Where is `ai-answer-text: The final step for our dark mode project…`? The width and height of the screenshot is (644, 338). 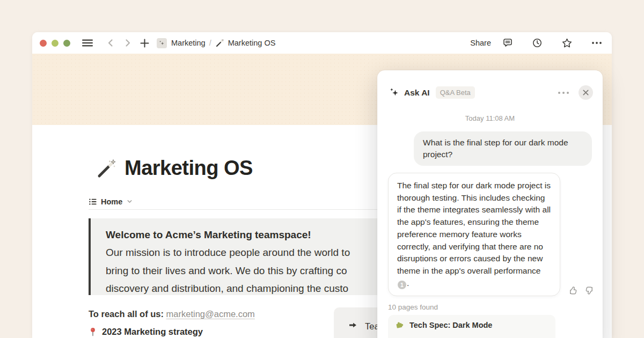 ai-answer-text: The final step for our dark mode project… is located at coordinates (474, 228).